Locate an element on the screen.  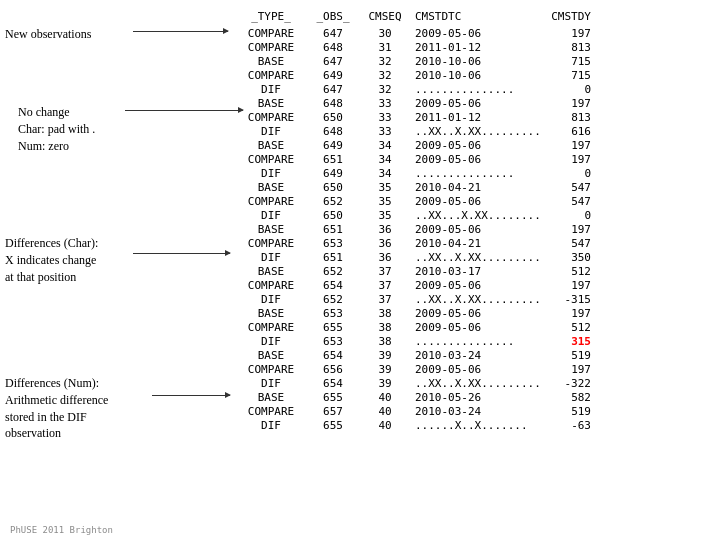
table-row: COMPARE656392009-05-06197 is located at coordinates (475, 370).